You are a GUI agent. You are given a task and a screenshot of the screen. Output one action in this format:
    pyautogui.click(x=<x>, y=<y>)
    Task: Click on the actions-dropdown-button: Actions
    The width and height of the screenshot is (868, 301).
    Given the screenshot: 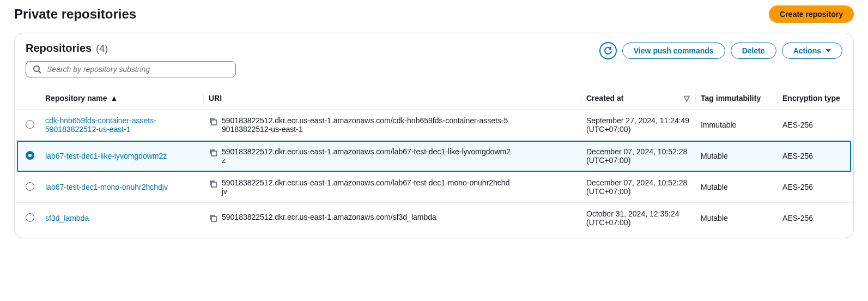 What is the action you would take?
    pyautogui.click(x=812, y=51)
    